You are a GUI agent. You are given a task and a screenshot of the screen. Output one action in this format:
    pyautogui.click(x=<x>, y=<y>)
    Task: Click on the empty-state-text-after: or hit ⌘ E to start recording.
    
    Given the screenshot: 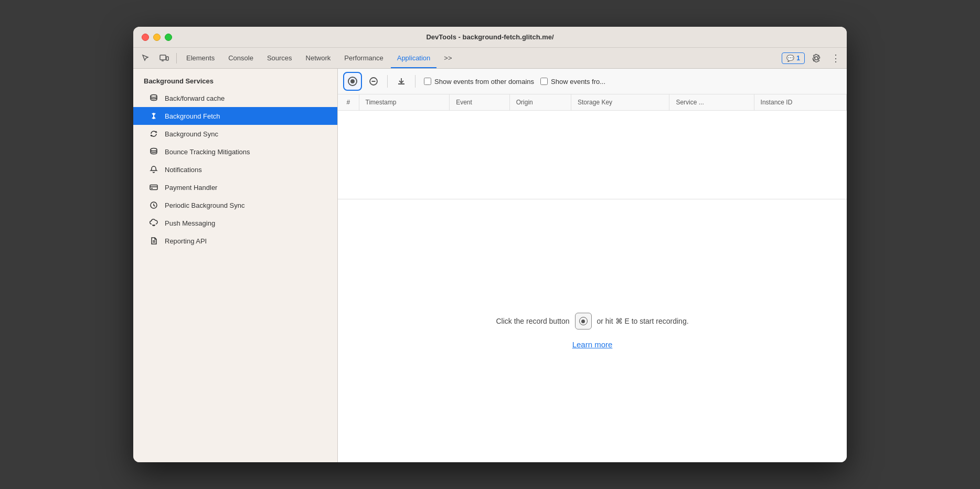 What is the action you would take?
    pyautogui.click(x=643, y=321)
    